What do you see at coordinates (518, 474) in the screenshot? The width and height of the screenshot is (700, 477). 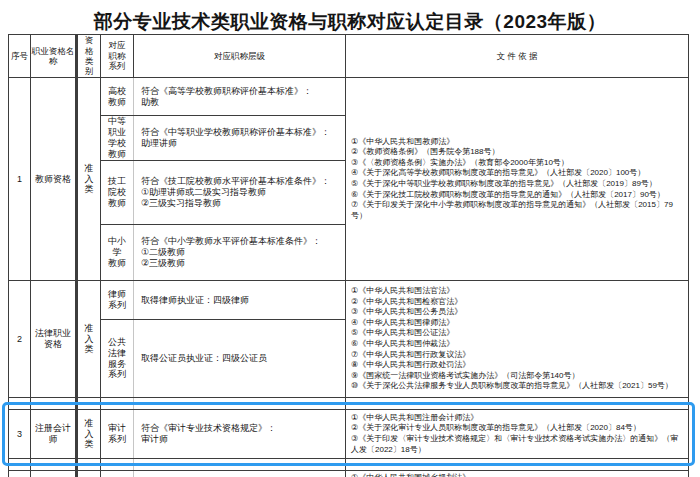 I see `basis-cell: ①《中华人民共和国城乡规划法》` at bounding box center [518, 474].